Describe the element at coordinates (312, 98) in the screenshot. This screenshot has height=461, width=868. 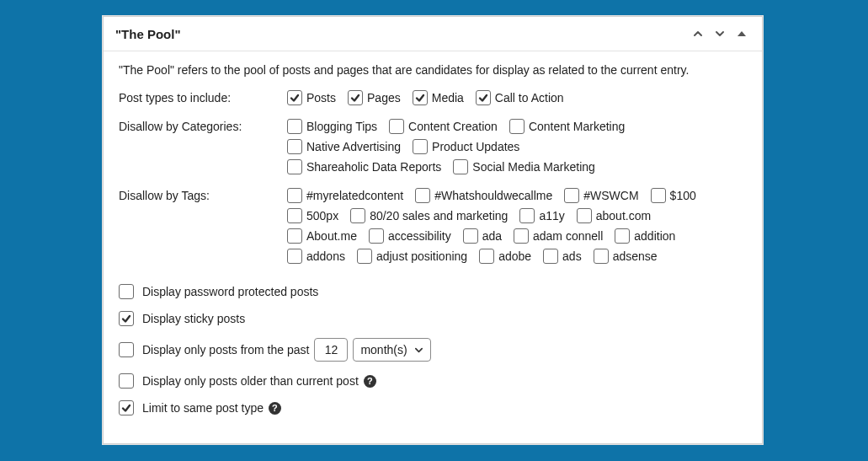
I see `post-type-item: Posts` at that location.